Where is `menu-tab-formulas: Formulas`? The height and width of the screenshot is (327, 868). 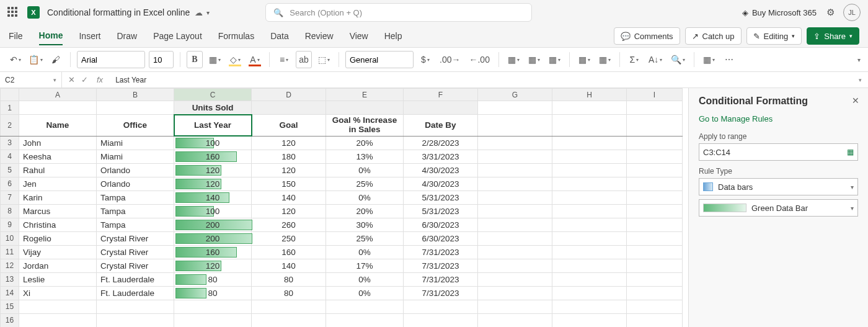 menu-tab-formulas: Formulas is located at coordinates (236, 36).